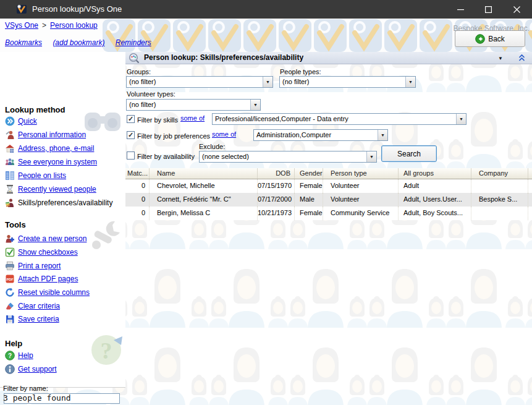 The image size is (532, 405). What do you see at coordinates (51, 162) in the screenshot?
I see `sidebar-item-see-everyone: See everyone in system` at bounding box center [51, 162].